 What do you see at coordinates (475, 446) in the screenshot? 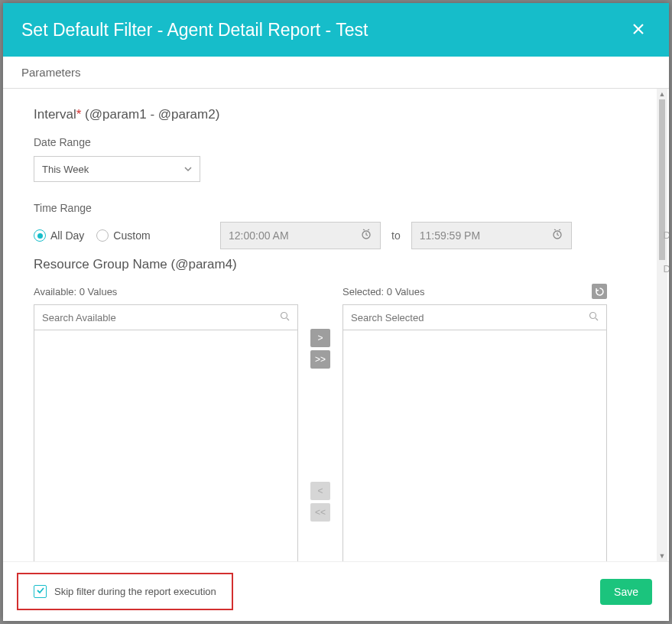
I see `selected-list` at bounding box center [475, 446].